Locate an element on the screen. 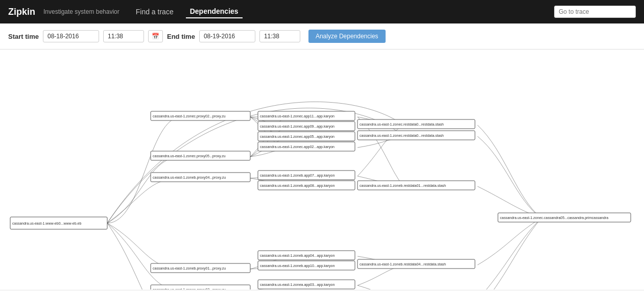 The image size is (644, 291). dependencies-tab: Dependencies is located at coordinates (214, 12).